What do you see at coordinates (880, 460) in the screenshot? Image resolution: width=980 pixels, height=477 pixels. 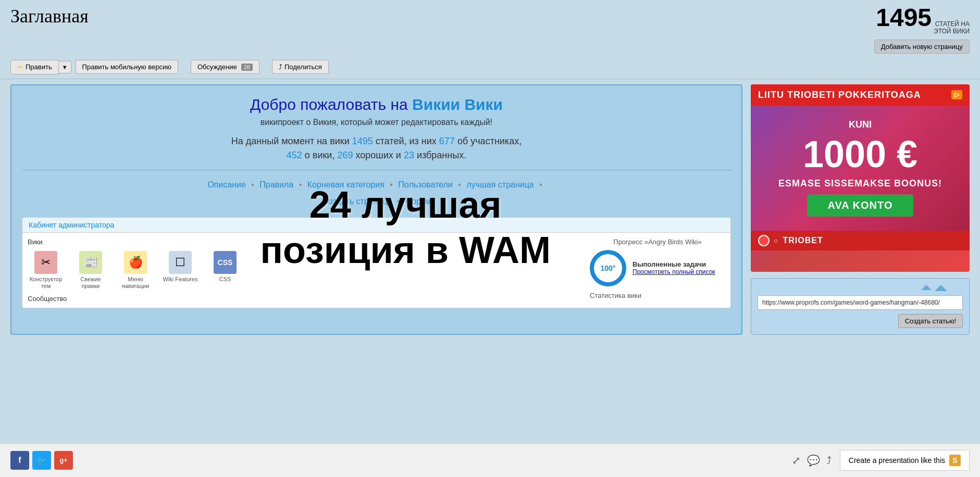 I see `bottom-right-controls: ⤢ 💬 ⤴ Create a presentation like this S` at bounding box center [880, 460].